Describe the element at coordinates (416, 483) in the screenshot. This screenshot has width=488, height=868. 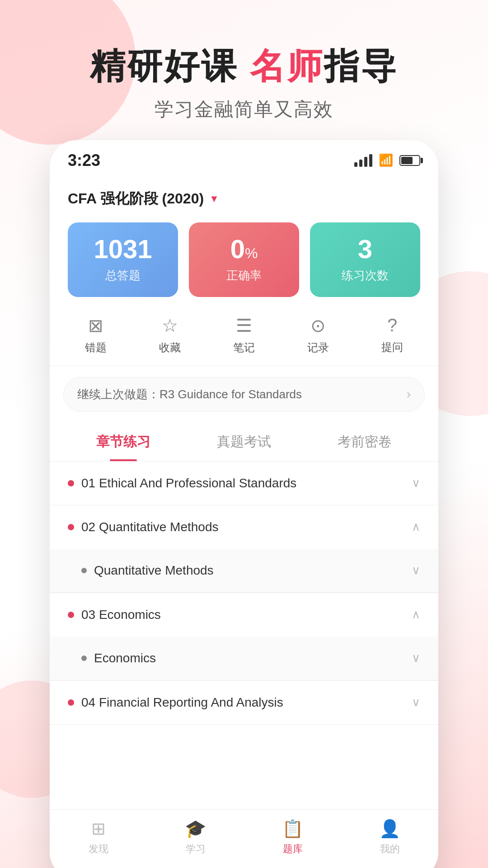
I see `chapter-chevron-01: ∨` at that location.